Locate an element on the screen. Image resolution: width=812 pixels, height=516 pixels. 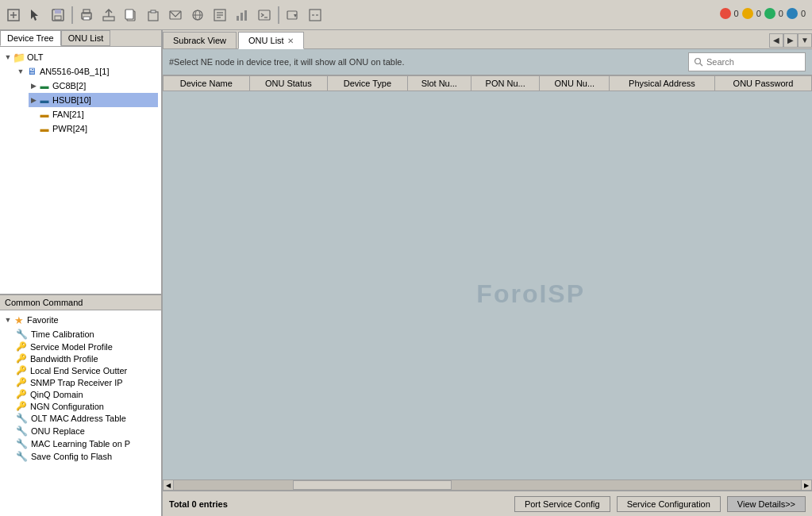
terminal-btn is located at coordinates (264, 15).